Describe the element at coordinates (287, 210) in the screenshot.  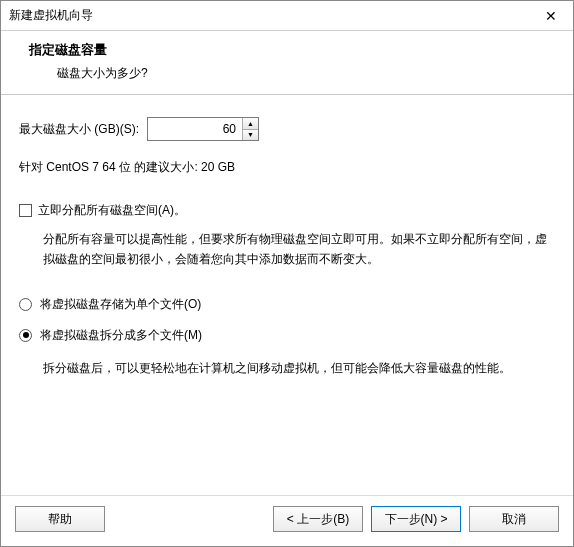
I see `allocate-now-row: 立即分配所有磁盘空间(A)。` at that location.